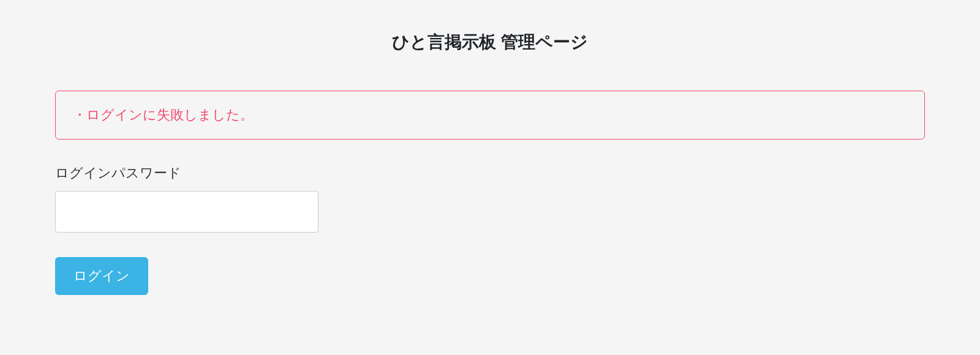 The image size is (980, 355). Describe the element at coordinates (490, 173) in the screenshot. I see `password-label: ログインパスワード` at that location.